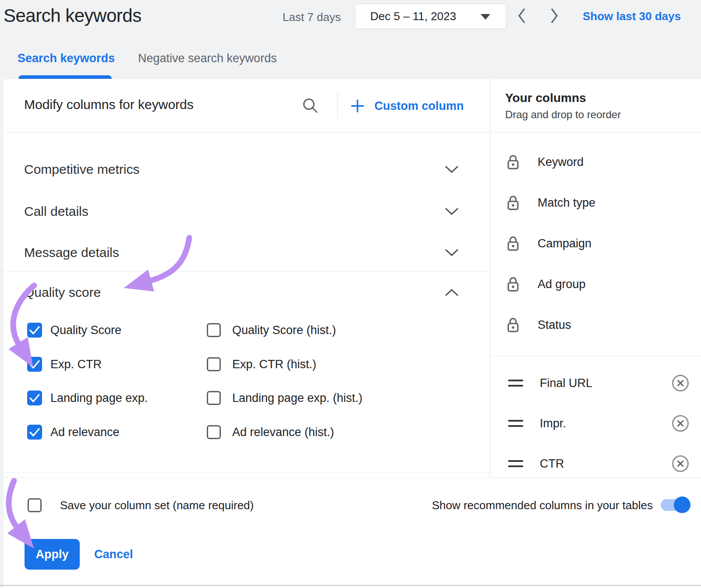 Image resolution: width=701 pixels, height=588 pixels. I want to click on your-columns-title: Your columns, so click(546, 98).